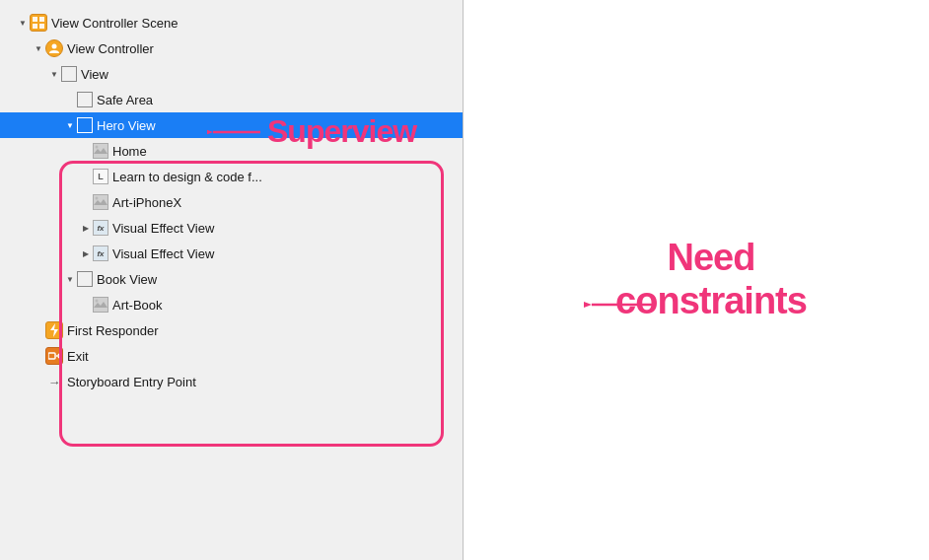 Image resolution: width=929 pixels, height=560 pixels. I want to click on tree-item-visual-effect-1: fxVisual Effect View, so click(231, 228).